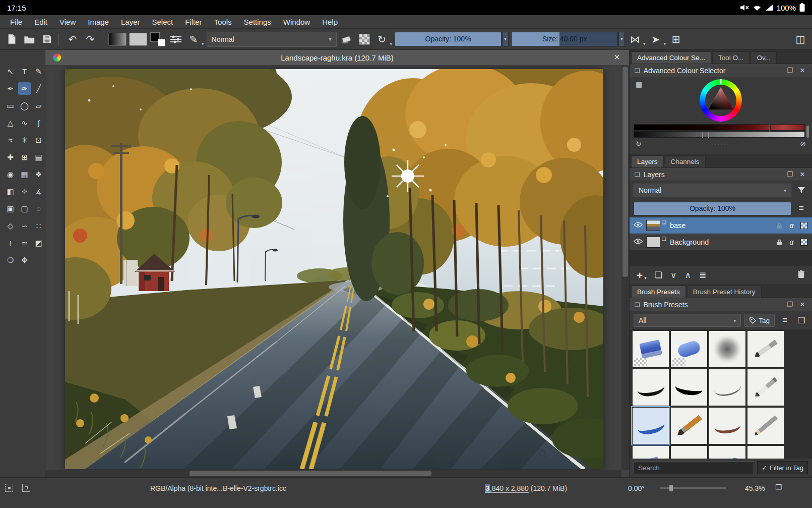 This screenshot has height=508, width=812. What do you see at coordinates (721, 144) in the screenshot?
I see `docker-splitter-handle: ······` at bounding box center [721, 144].